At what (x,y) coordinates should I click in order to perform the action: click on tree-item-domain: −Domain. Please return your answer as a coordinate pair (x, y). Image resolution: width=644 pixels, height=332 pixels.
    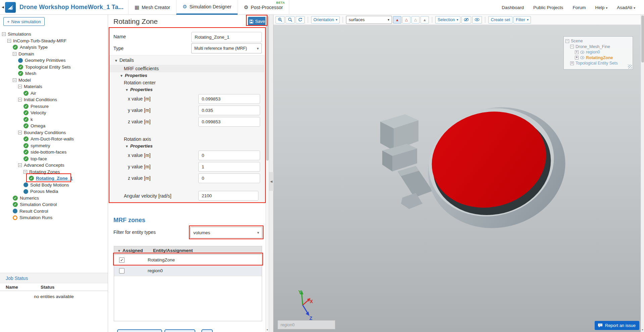
    Looking at the image, I should click on (54, 54).